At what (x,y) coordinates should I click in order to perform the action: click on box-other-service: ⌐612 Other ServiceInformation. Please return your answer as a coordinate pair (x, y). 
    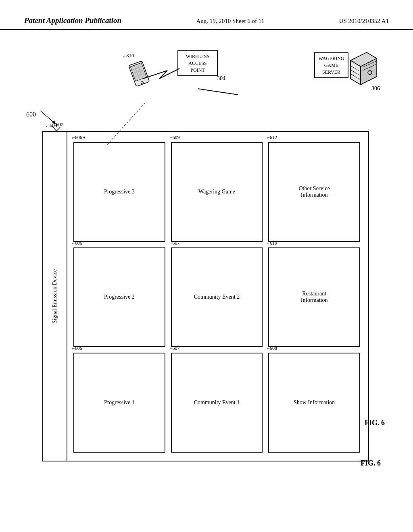
    Looking at the image, I should click on (314, 192).